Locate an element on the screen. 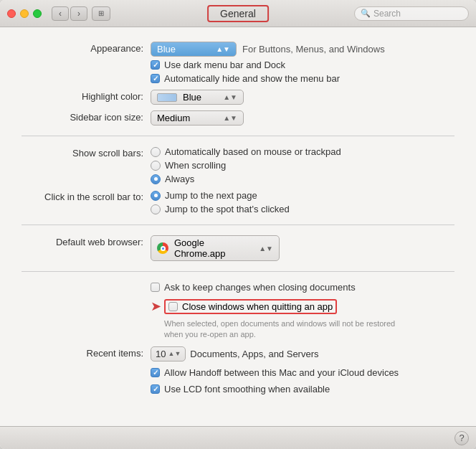  highlight-color-row: Highlight color: Blue ▲▼ is located at coordinates (238, 98).